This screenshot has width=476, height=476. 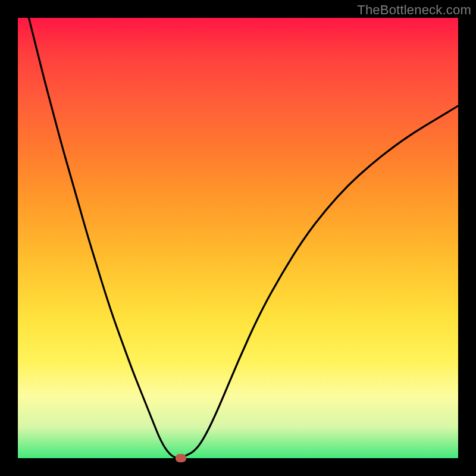 What do you see at coordinates (181, 458) in the screenshot?
I see `optimal-point-marker` at bounding box center [181, 458].